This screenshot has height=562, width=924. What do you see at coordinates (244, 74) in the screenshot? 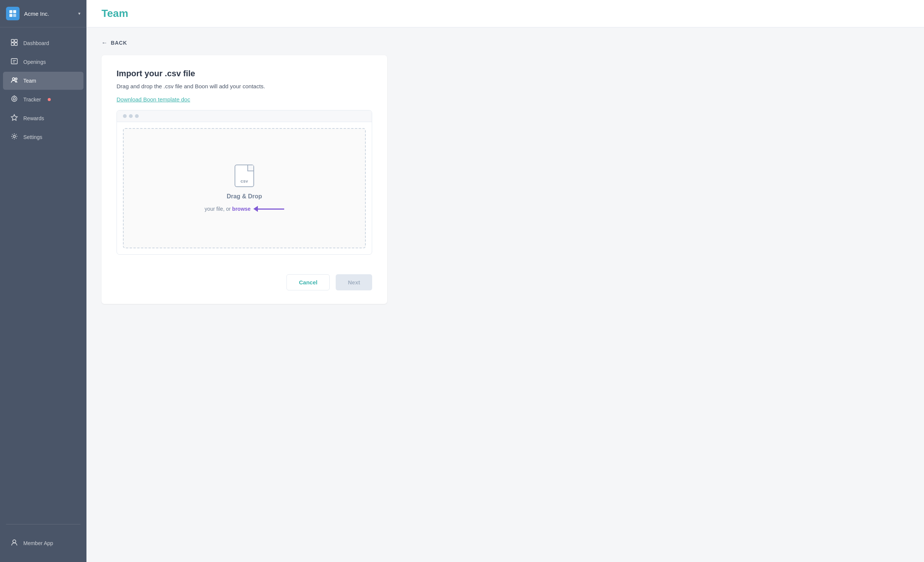
I see `import-title: Import your .csv file` at bounding box center [244, 74].